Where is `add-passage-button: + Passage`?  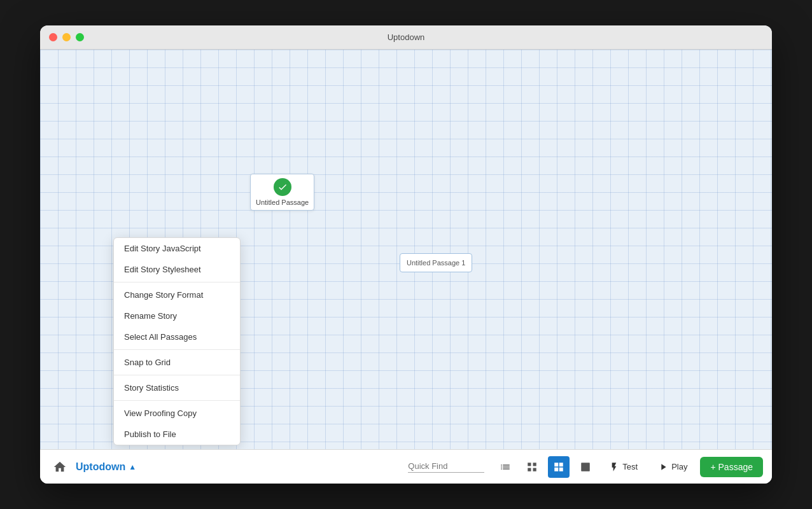 add-passage-button: + Passage is located at coordinates (732, 467).